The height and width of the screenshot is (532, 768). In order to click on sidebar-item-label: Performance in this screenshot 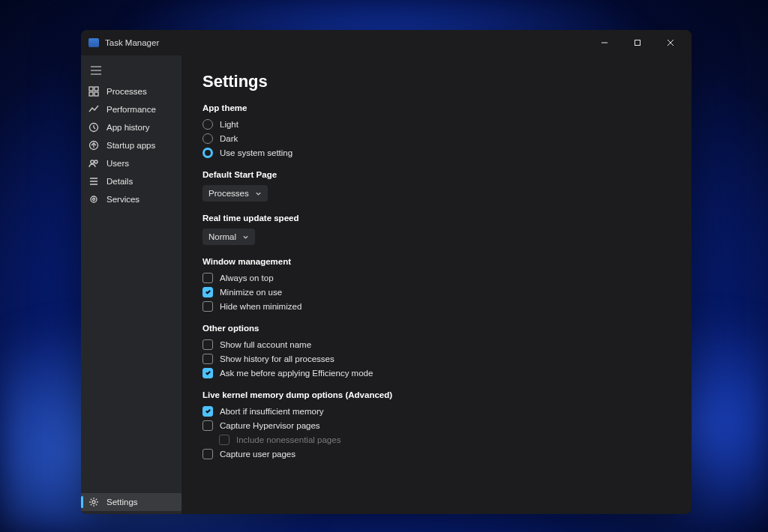, I will do `click(131, 109)`.